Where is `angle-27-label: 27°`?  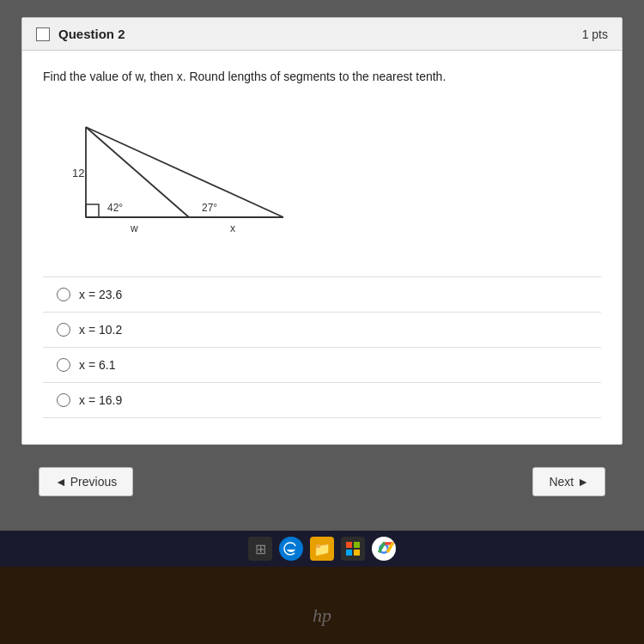
angle-27-label: 27° is located at coordinates (210, 208).